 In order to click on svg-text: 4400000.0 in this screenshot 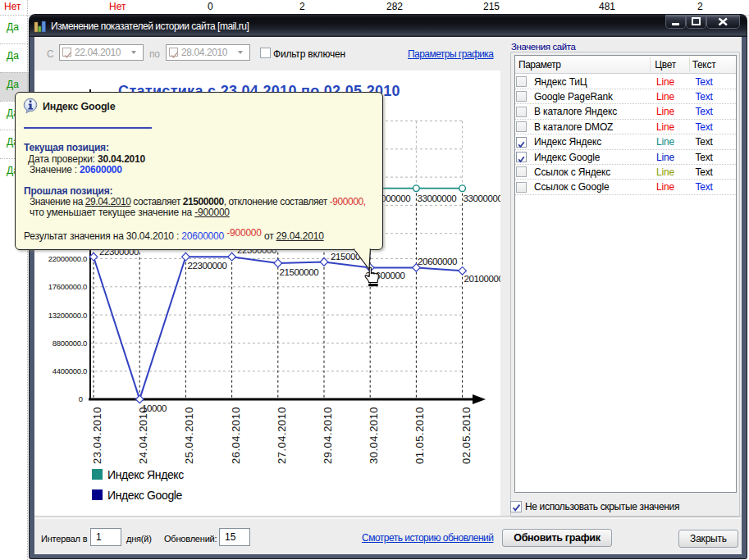, I will do `click(70, 371)`.